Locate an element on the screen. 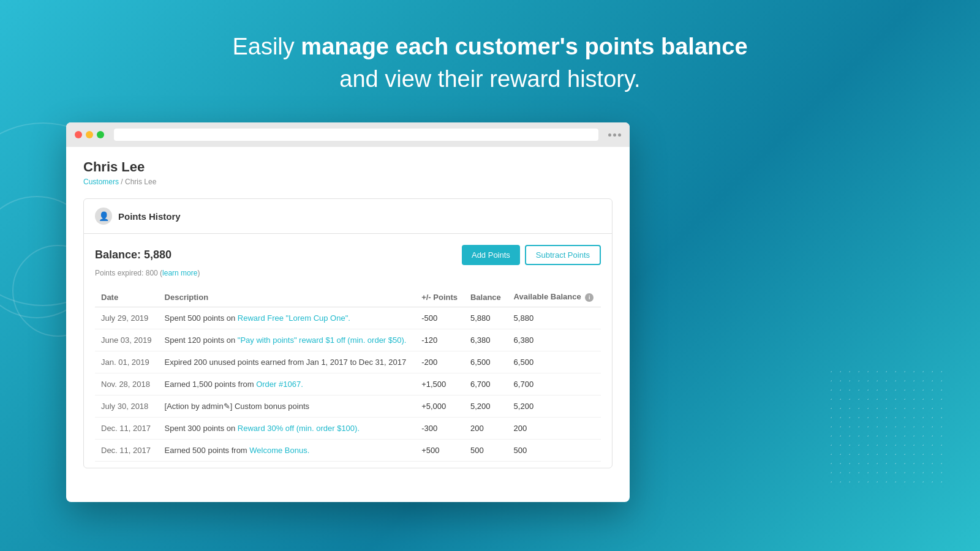 This screenshot has height=551, width=980. table-row: Dec. 11, 2017Earned 500 points from Welc… is located at coordinates (348, 451).